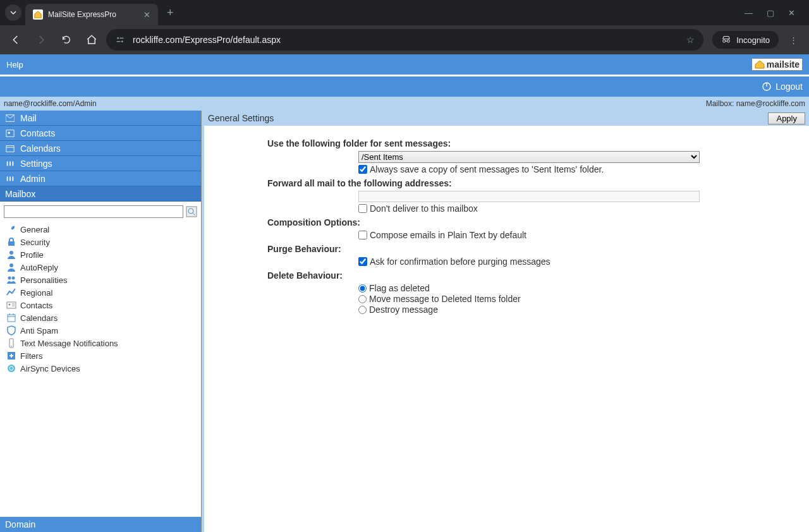 The image size is (809, 532). Describe the element at coordinates (100, 330) in the screenshot. I see `tree-item-anti-spam: Anti Spam` at that location.